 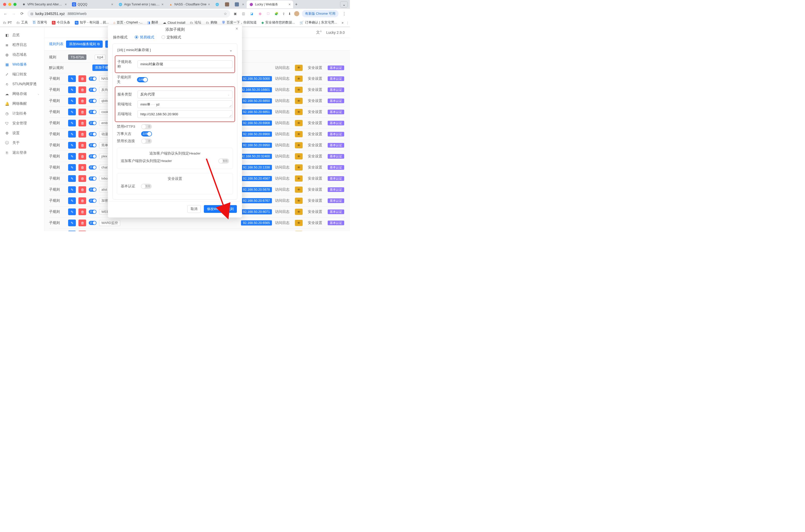 What do you see at coordinates (164, 37) in the screenshot?
I see `radio-icon` at bounding box center [164, 37].